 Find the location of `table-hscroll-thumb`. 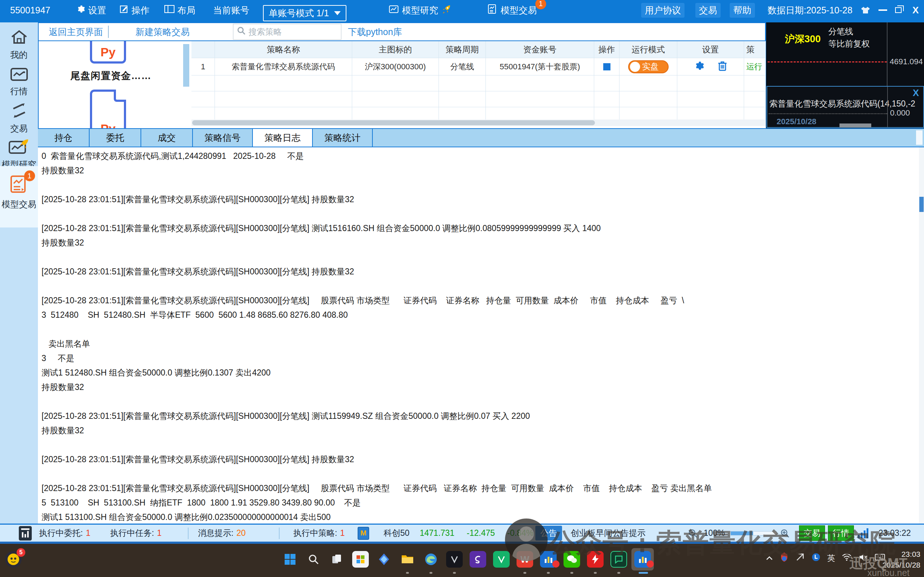

table-hscroll-thumb is located at coordinates (394, 123).